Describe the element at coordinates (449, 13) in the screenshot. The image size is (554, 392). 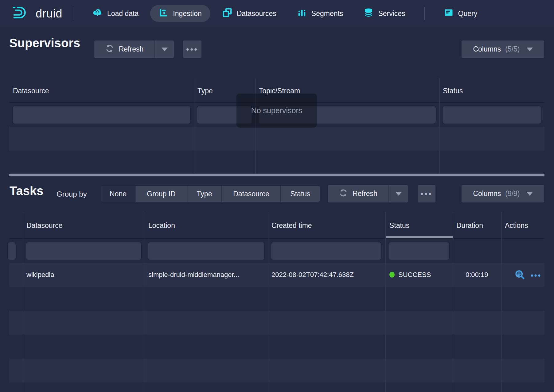
I see `console-icon` at that location.